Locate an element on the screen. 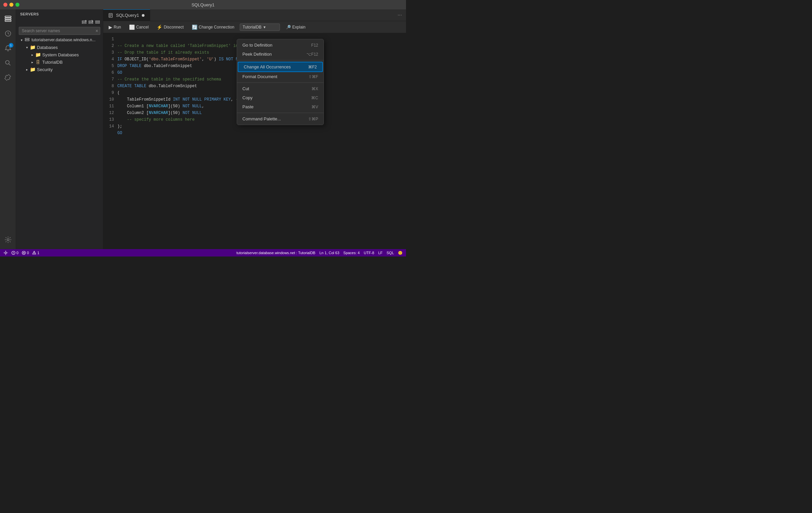 This screenshot has width=812, height=513. menu-item-copy: Copy ⌘C is located at coordinates (280, 98).